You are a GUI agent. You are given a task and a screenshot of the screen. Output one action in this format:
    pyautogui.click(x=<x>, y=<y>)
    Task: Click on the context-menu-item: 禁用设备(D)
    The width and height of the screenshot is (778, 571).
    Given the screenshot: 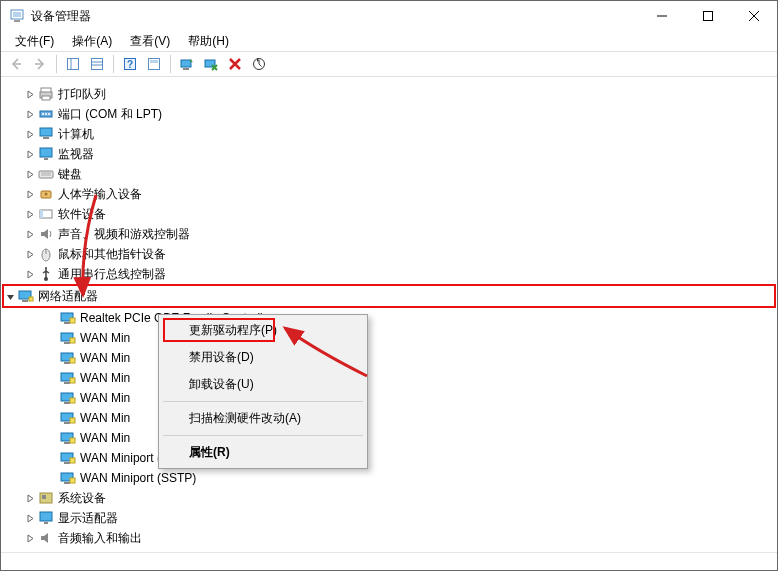 What is the action you would take?
    pyautogui.click(x=263, y=358)
    